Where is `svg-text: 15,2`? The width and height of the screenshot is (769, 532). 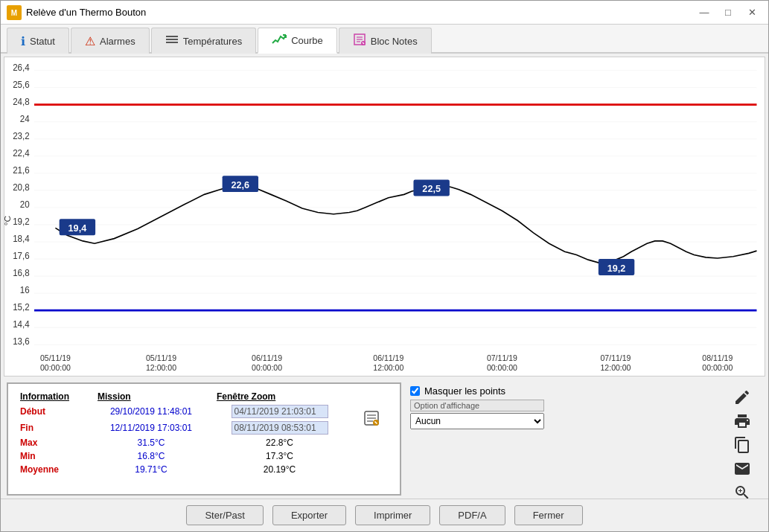
svg-text: 15,2 is located at coordinates (21, 307).